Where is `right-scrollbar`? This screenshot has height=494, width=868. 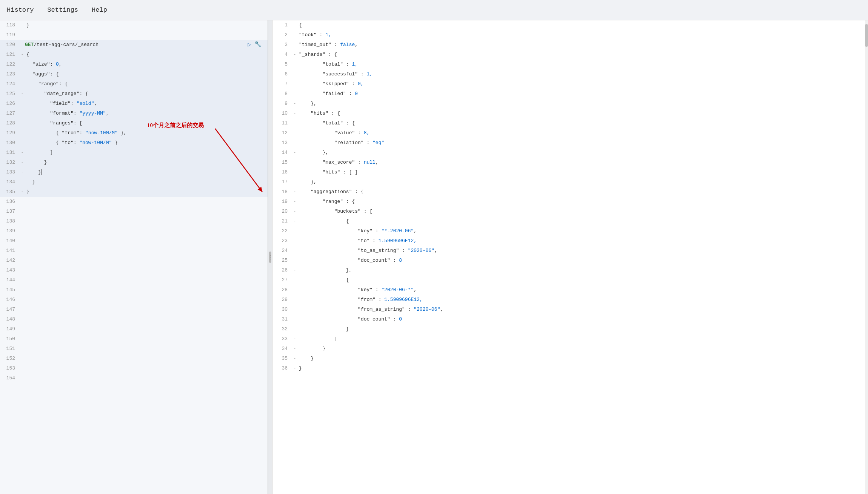
right-scrollbar is located at coordinates (866, 257).